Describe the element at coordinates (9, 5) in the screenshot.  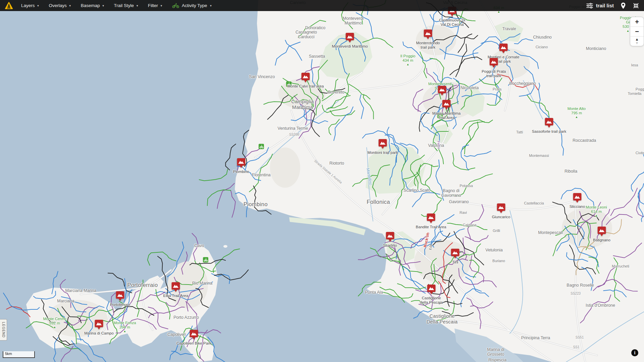
I see `trailforks-logo-icon` at that location.